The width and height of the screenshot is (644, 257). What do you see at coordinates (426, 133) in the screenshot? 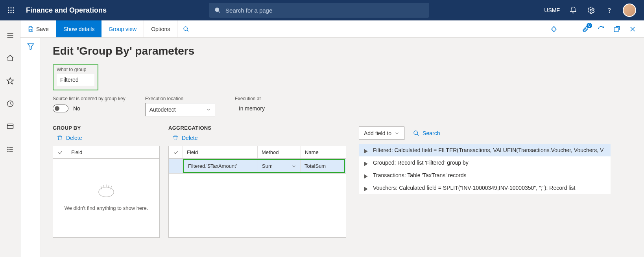
I see `datasource-search-button: Search` at bounding box center [426, 133].